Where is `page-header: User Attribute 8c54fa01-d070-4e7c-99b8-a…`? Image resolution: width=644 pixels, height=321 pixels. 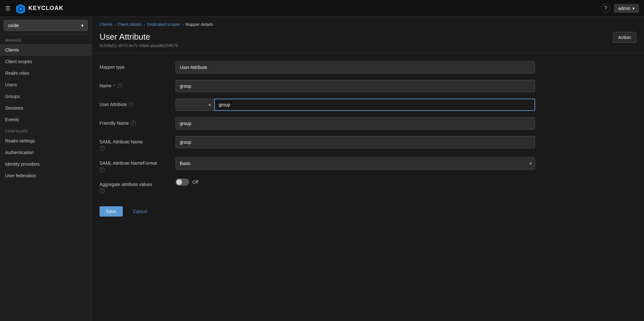
page-header: User Attribute 8c54fa01-d070-4e7c-99b8-a… is located at coordinates (368, 41).